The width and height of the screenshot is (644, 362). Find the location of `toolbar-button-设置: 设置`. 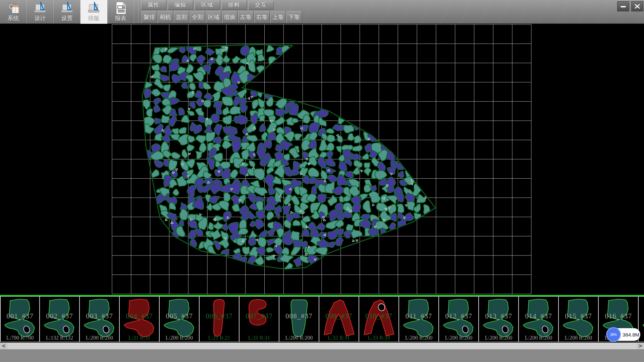

toolbar-button-设置: 设置 is located at coordinates (67, 12).